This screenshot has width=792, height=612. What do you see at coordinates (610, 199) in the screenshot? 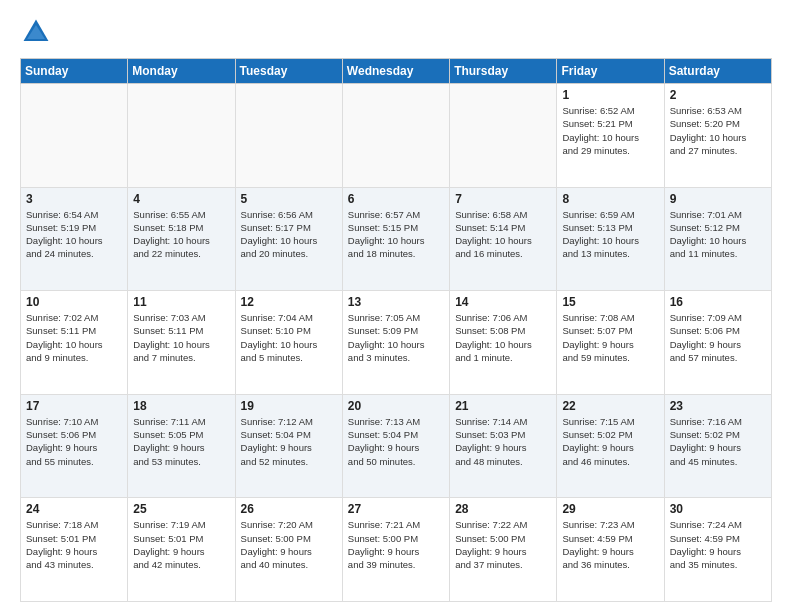
I see `day-number: 8` at bounding box center [610, 199].